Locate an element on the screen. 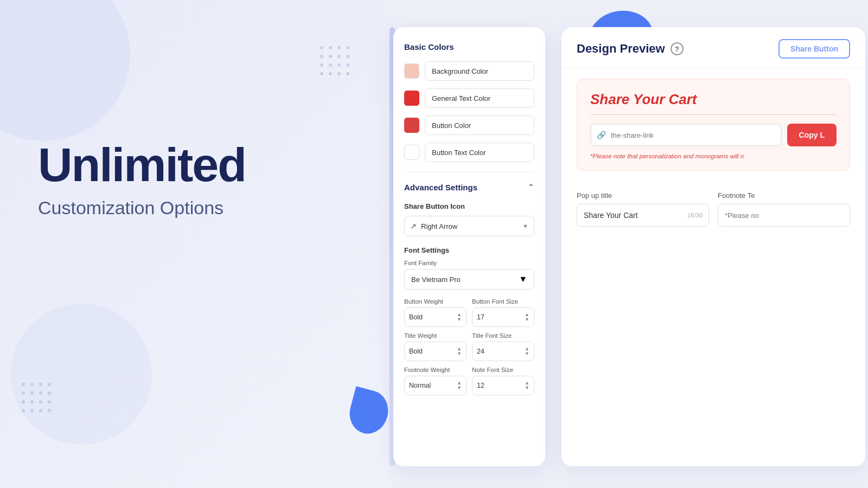 The height and width of the screenshot is (488, 868). share-button-icon-label: Share Button Icon is located at coordinates (469, 206).